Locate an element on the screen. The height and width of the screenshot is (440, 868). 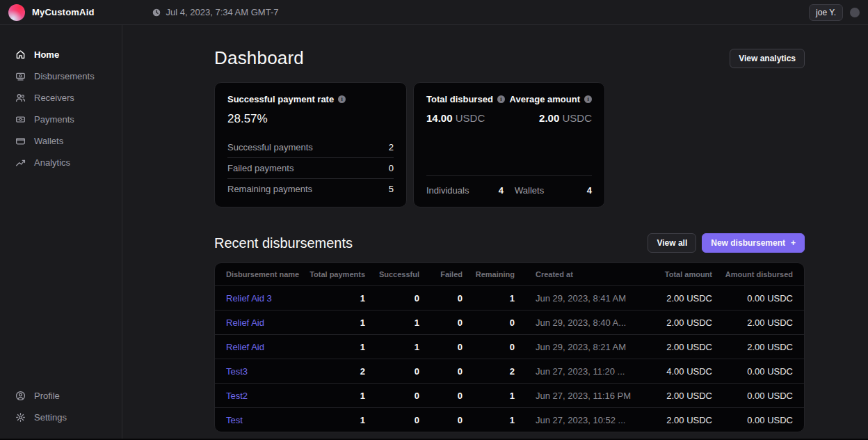
stat-row-failed: Failed payments 0 is located at coordinates (310, 168).